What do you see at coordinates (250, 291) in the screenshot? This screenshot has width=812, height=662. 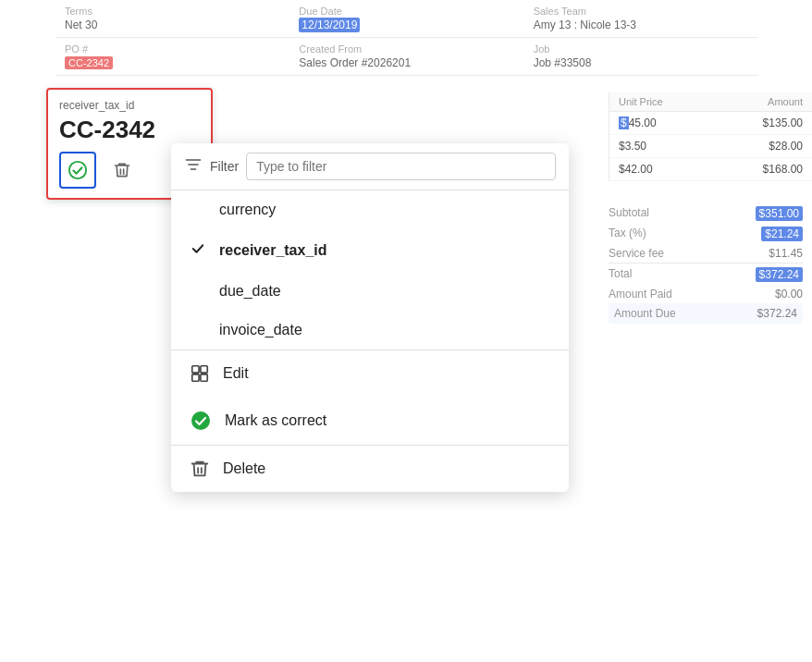 I see `due-date-menu-label: due_date` at bounding box center [250, 291].